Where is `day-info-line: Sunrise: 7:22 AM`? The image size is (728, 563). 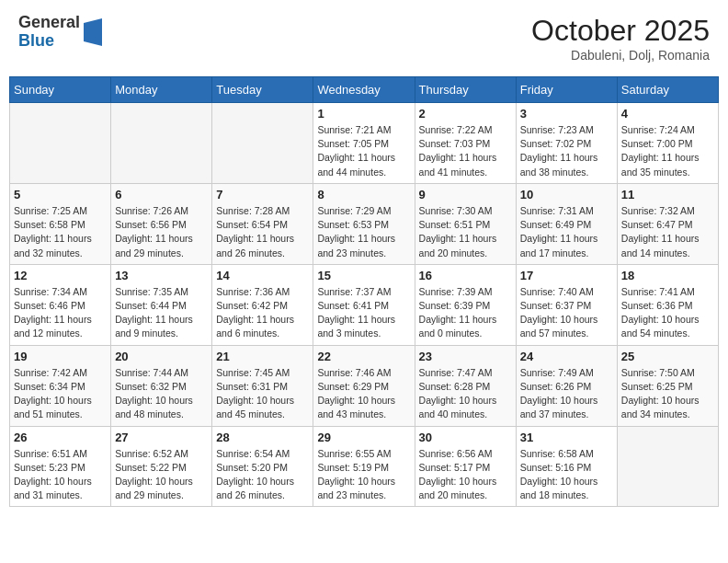 day-info-line: Sunrise: 7:22 AM is located at coordinates (465, 131).